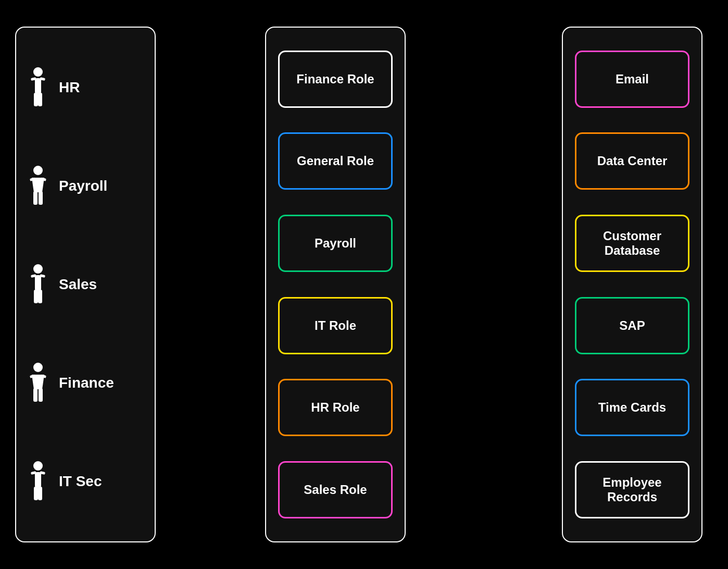  Describe the element at coordinates (632, 243) in the screenshot. I see `resource-box-customerdb: Customer Database` at that location.